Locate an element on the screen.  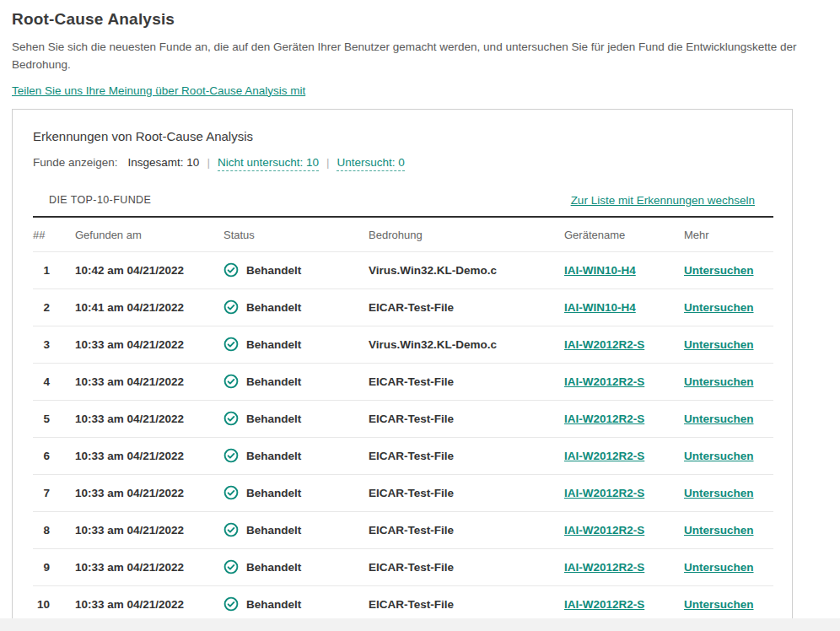
column-header-device: Gerätename is located at coordinates (624, 235).